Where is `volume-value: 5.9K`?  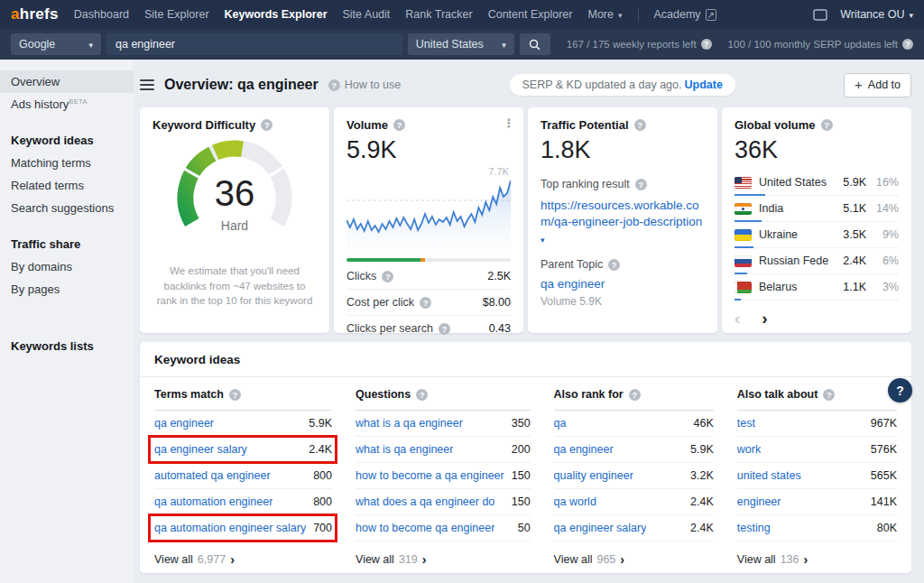
volume-value: 5.9K is located at coordinates (429, 150).